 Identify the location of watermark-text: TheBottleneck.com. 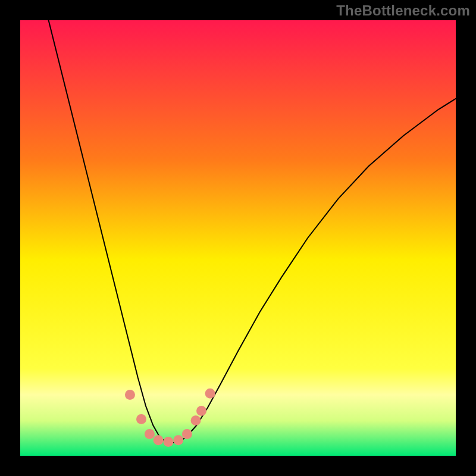
(403, 11).